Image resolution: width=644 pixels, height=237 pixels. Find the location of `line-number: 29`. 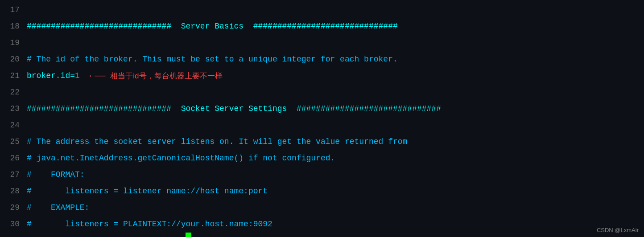

line-number: 29 is located at coordinates (12, 208).